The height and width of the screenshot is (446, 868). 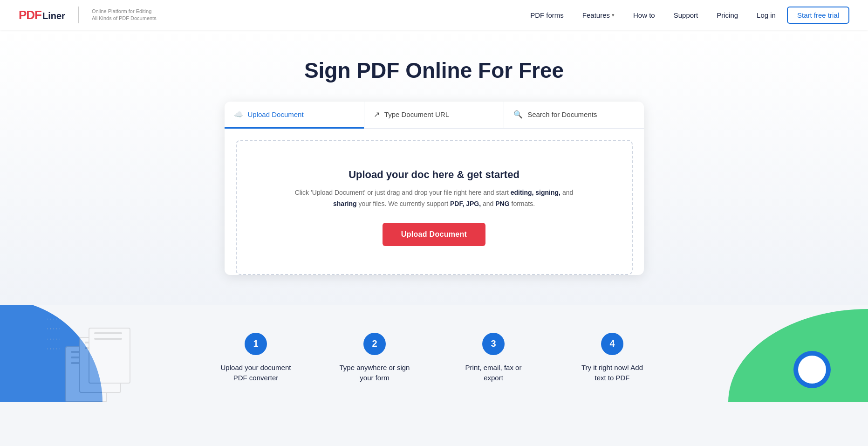 I want to click on nav-how-to: How to, so click(x=644, y=15).